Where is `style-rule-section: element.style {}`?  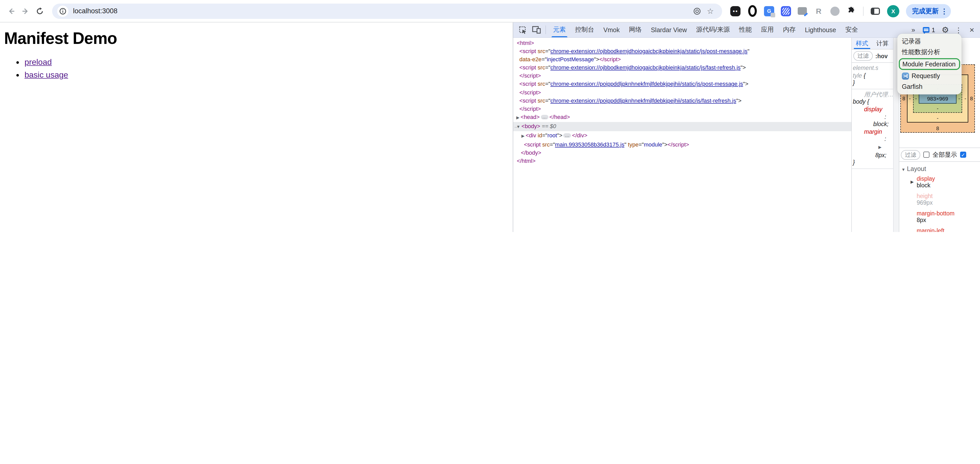
style-rule-section: element.style {} is located at coordinates (873, 76).